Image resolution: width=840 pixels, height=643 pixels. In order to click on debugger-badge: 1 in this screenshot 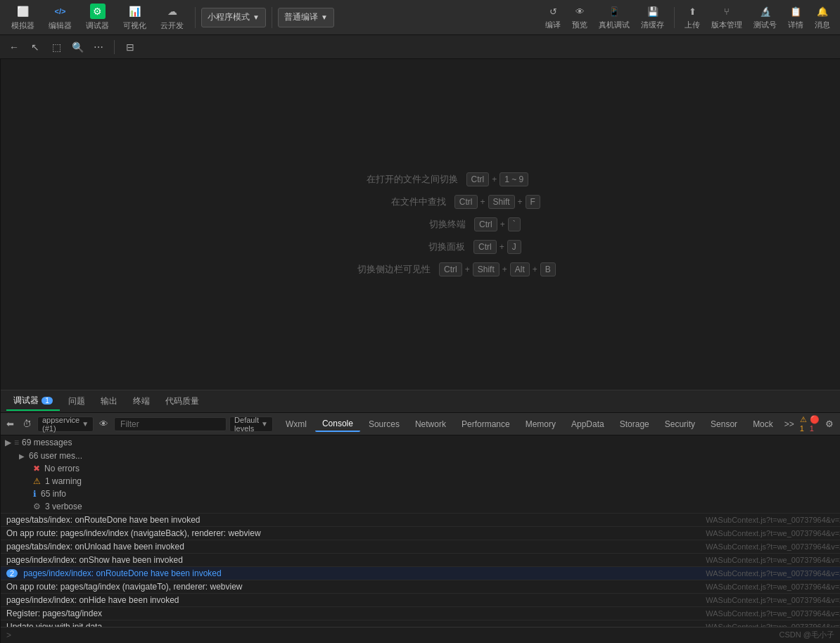, I will do `click(47, 401)`.